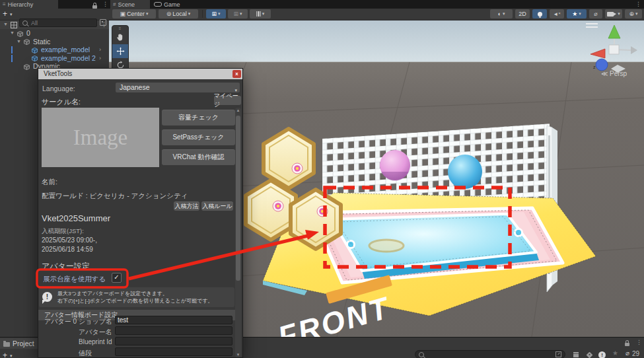  I want to click on hidden-count-icon: ⌀, so click(627, 353).